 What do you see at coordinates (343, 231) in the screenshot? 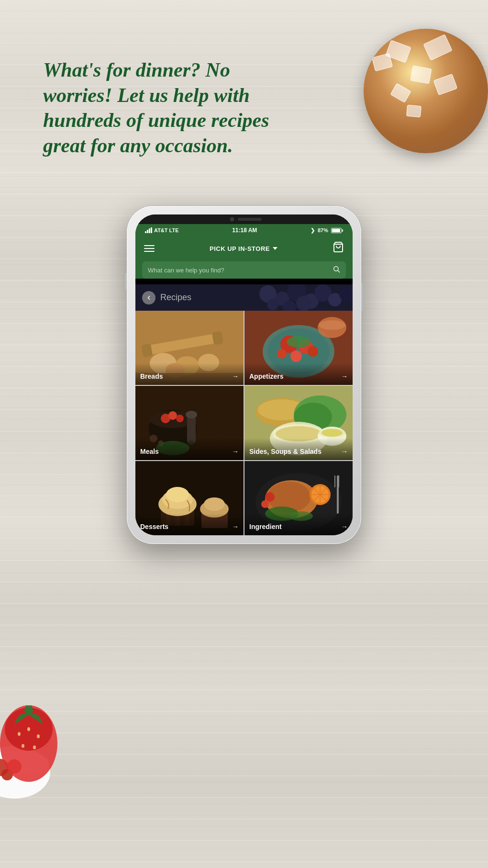
I see `battery-tip` at bounding box center [343, 231].